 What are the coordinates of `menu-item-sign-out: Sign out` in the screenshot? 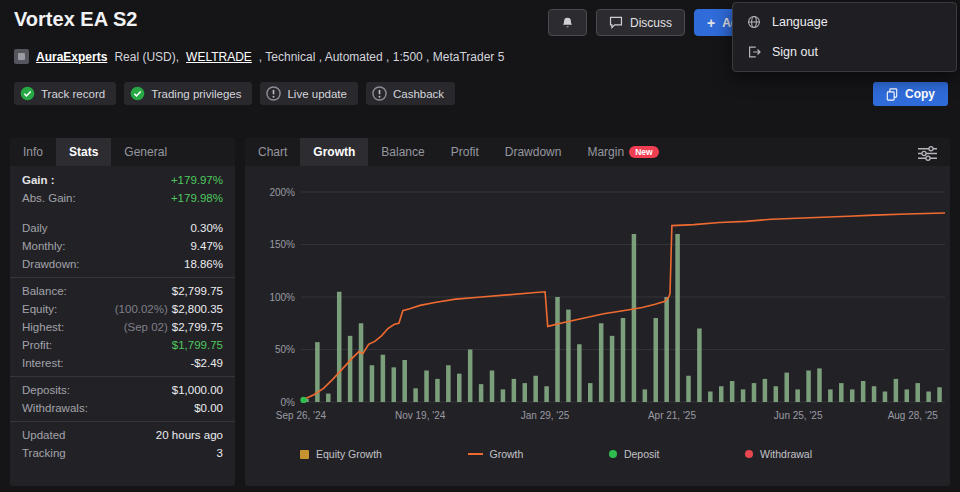 It's located at (844, 52).